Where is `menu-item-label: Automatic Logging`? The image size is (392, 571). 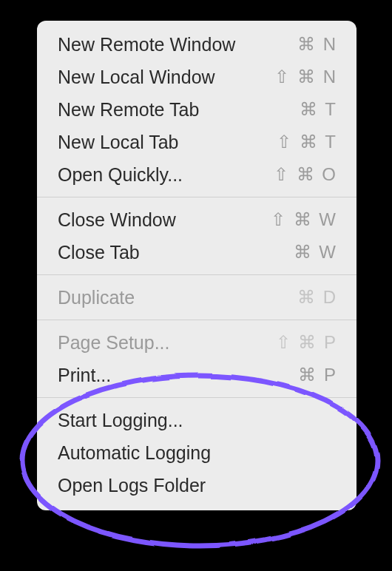
menu-item-label: Automatic Logging is located at coordinates (135, 453).